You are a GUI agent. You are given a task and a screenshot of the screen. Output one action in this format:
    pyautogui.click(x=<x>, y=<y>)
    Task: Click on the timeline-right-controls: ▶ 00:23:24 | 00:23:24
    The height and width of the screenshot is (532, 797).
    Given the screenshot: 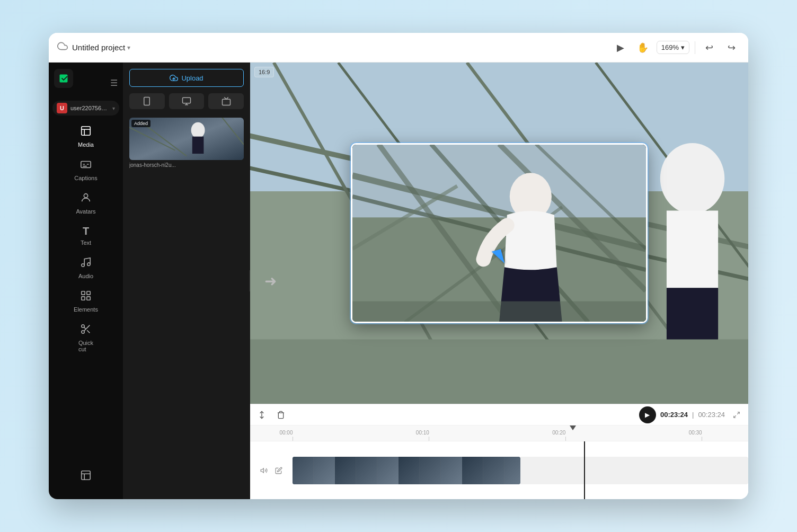 What is the action you would take?
    pyautogui.click(x=692, y=415)
    